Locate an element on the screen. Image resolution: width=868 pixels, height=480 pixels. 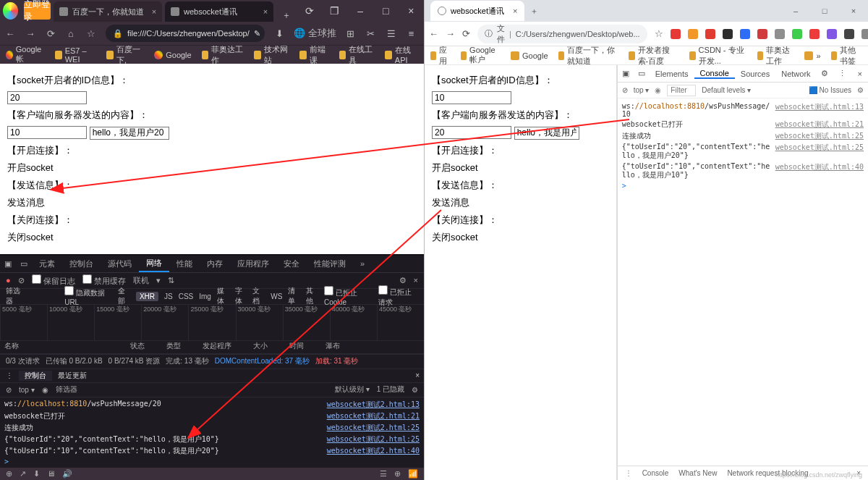
bookmark-item: » is located at coordinates (812, 56).